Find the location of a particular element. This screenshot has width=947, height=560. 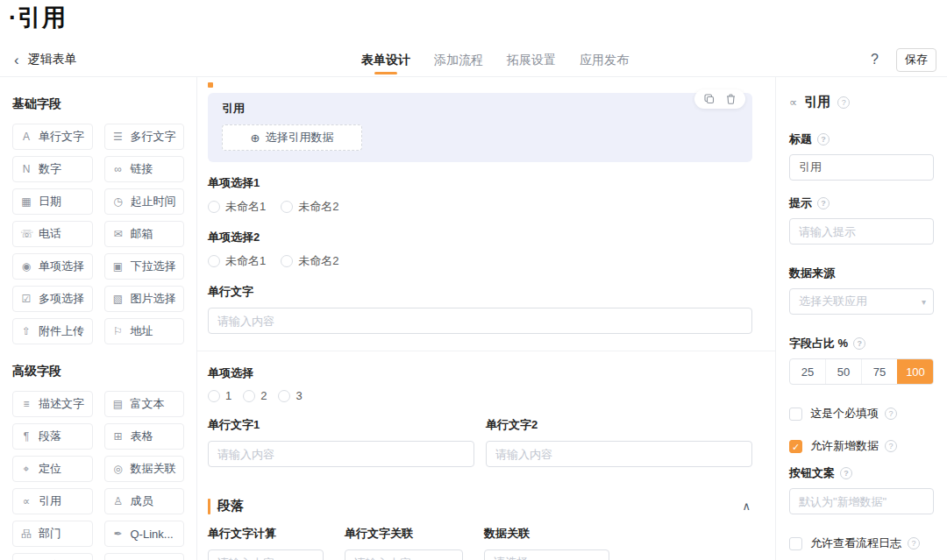

sidebar-item-number: N数字 is located at coordinates (53, 169).